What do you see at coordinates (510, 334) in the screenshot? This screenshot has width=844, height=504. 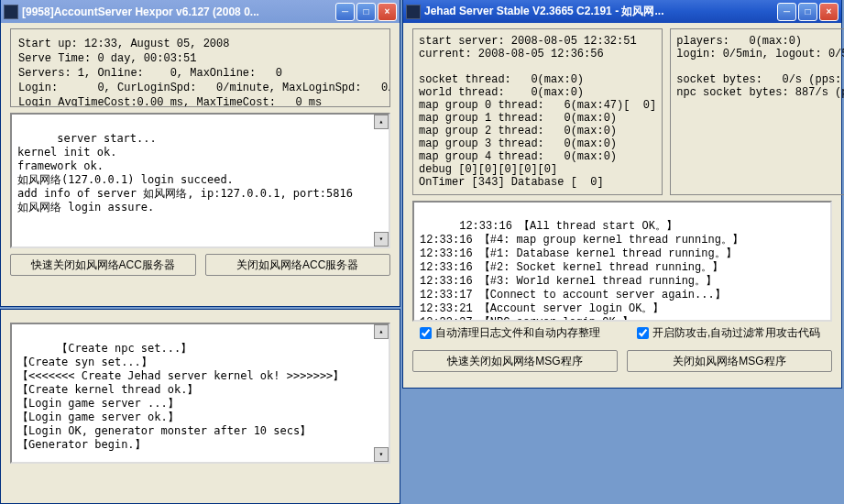 I see `auto-clean-checkbox: 自动清理日志文件和自动内存整理` at bounding box center [510, 334].